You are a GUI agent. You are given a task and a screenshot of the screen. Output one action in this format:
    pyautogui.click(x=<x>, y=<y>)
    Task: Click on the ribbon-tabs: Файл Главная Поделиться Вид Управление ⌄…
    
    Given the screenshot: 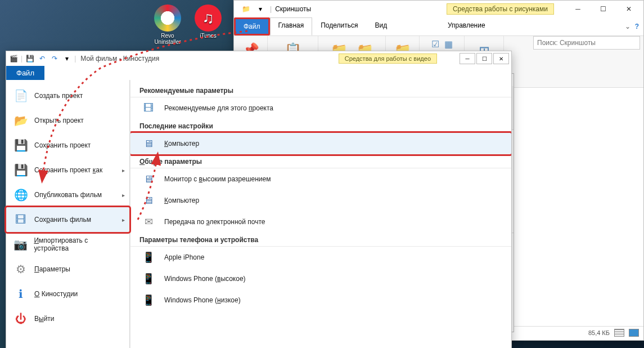 What is the action you would take?
    pyautogui.click(x=439, y=27)
    